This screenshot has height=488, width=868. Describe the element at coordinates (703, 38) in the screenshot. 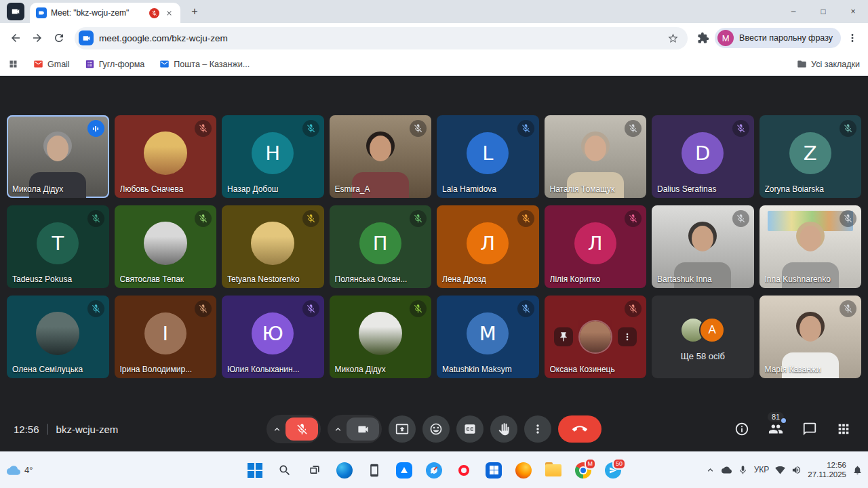

I see `extensions-icon` at that location.